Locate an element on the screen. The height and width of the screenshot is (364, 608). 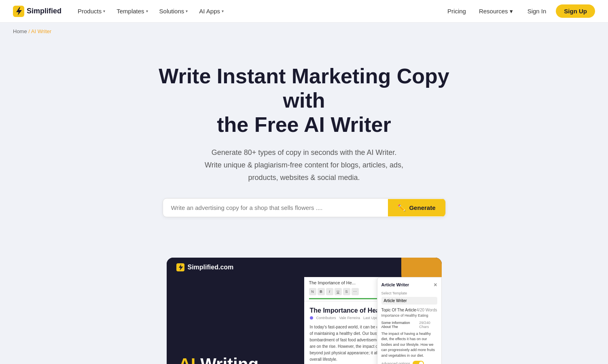
breadcrumb-current: AI Writer is located at coordinates (41, 32).